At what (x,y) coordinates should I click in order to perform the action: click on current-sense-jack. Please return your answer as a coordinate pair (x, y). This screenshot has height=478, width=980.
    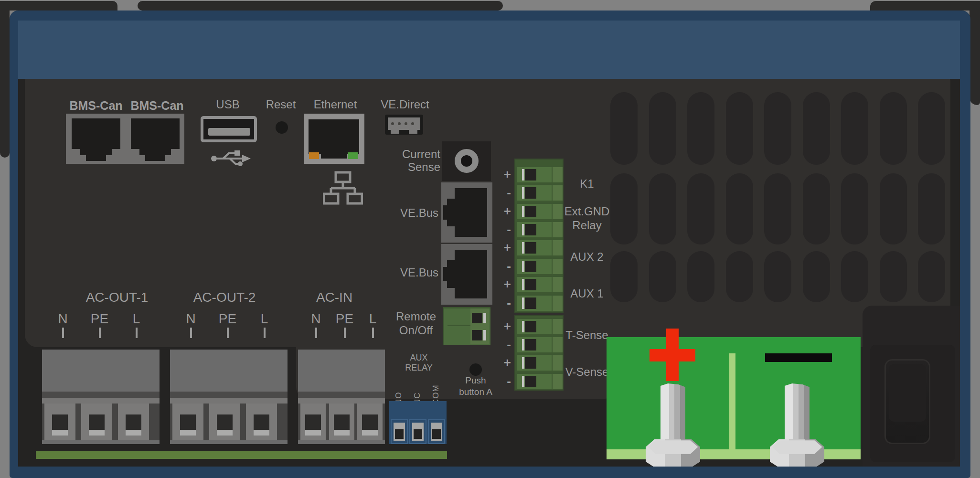
    Looking at the image, I should click on (467, 161).